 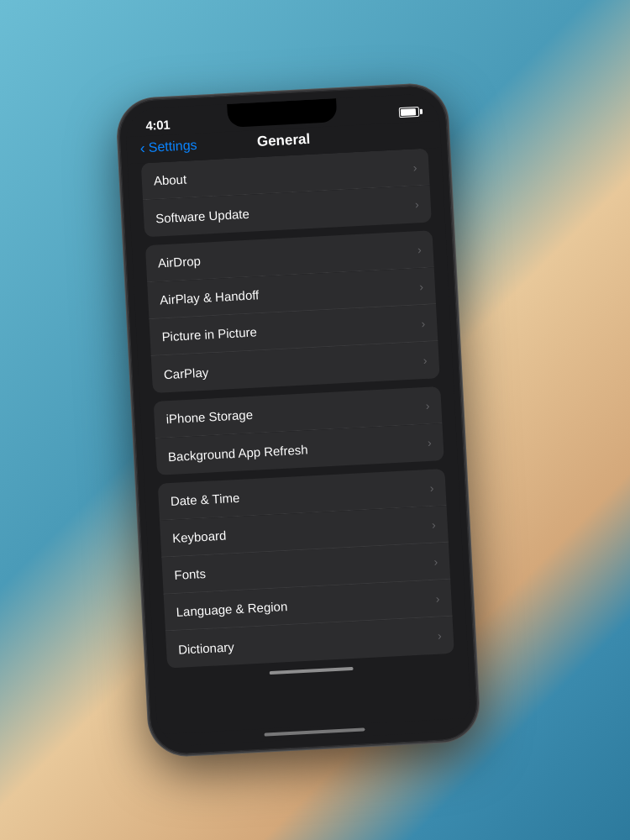 I want to click on airdrop-chevron-icon: ›, so click(x=419, y=249).